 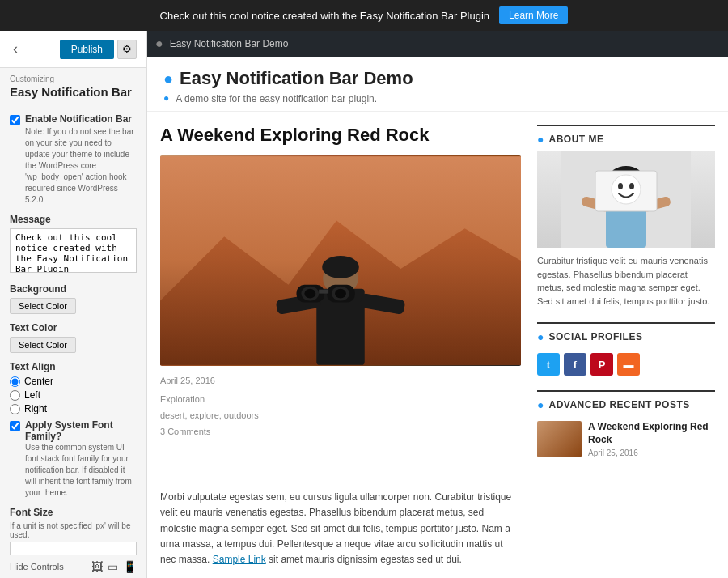 I want to click on footer-icons: 🖼 ▭ 📱, so click(x=114, y=567).